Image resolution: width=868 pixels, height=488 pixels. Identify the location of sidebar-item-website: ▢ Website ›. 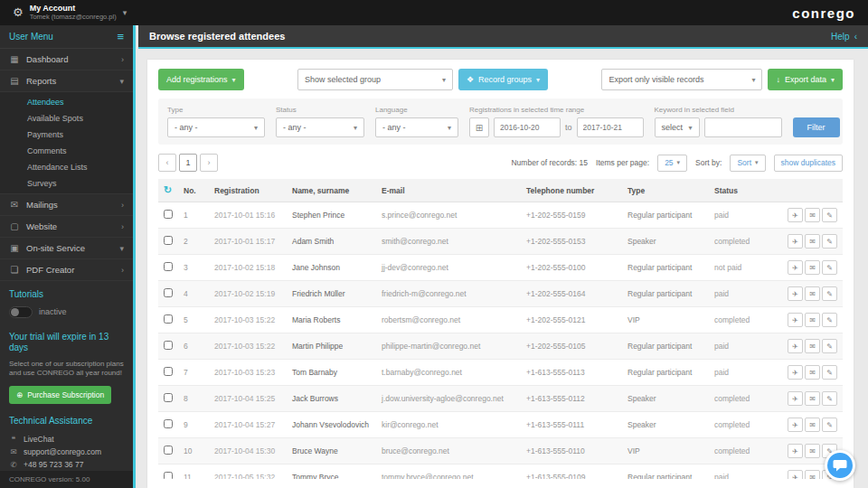
(67, 227).